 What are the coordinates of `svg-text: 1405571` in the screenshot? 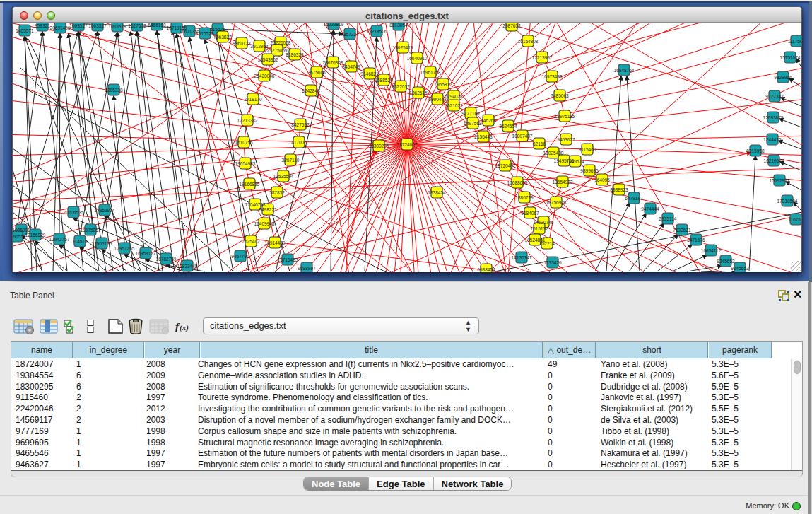 It's located at (25, 31).